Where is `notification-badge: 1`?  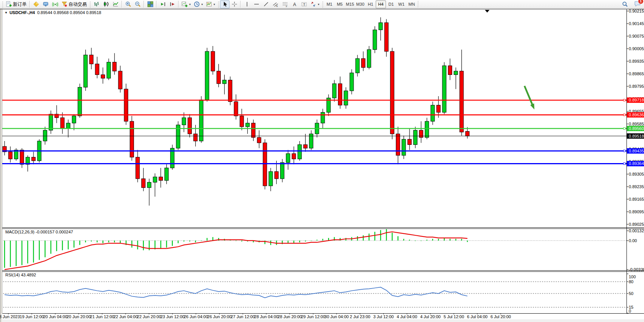 notification-badge: 1 is located at coordinates (641, 2).